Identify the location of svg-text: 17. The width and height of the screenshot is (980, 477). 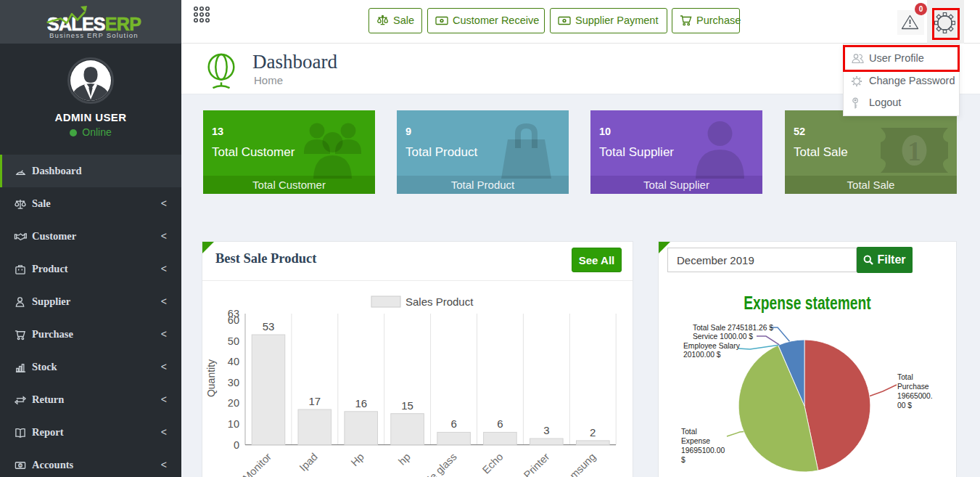
(315, 401).